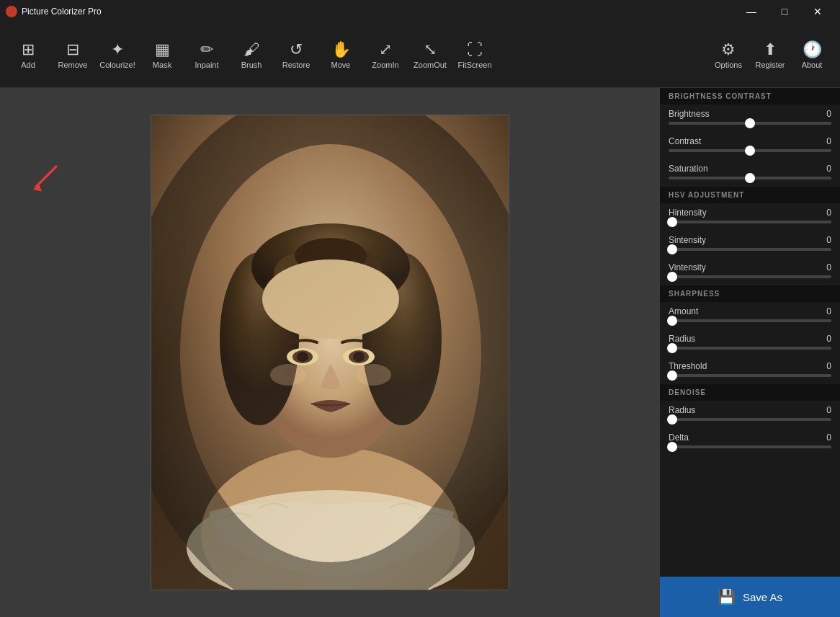  What do you see at coordinates (750, 151) in the screenshot?
I see `contrast-track` at bounding box center [750, 151].